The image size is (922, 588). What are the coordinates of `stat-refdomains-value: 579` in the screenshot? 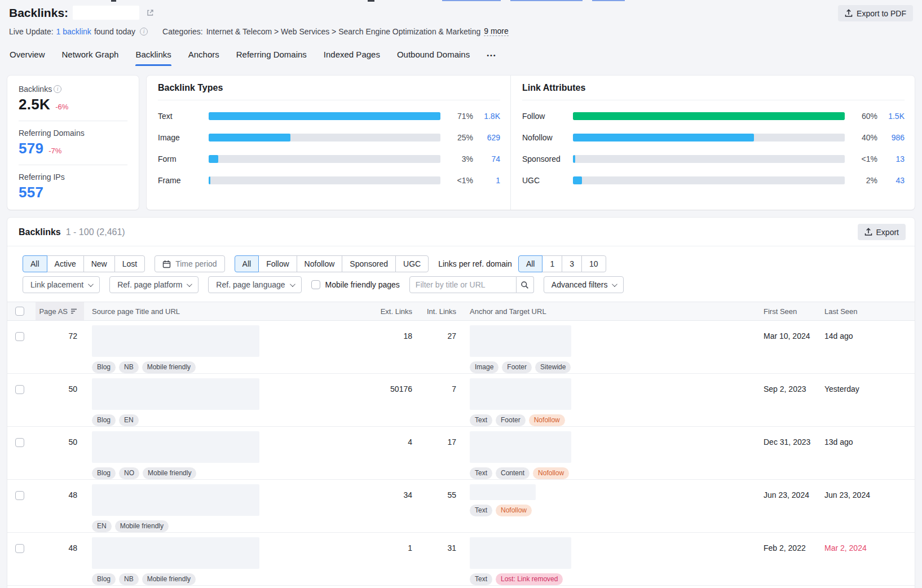 It's located at (31, 149).